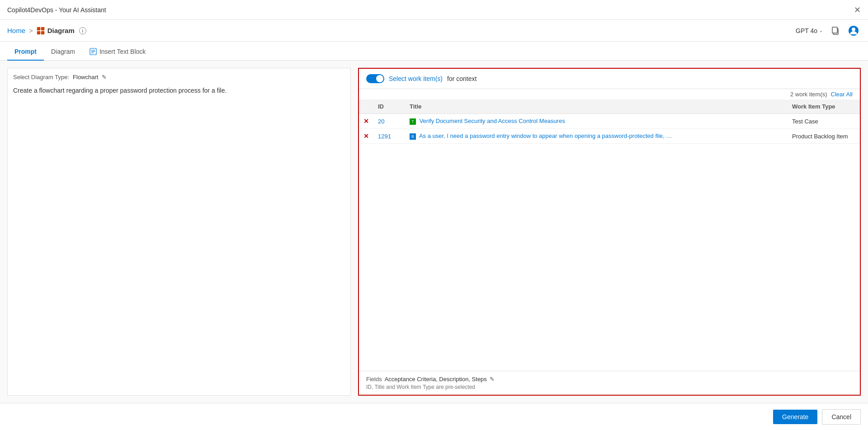  What do you see at coordinates (609, 79) in the screenshot?
I see `work-item-header: Select work item(s) for context` at bounding box center [609, 79].